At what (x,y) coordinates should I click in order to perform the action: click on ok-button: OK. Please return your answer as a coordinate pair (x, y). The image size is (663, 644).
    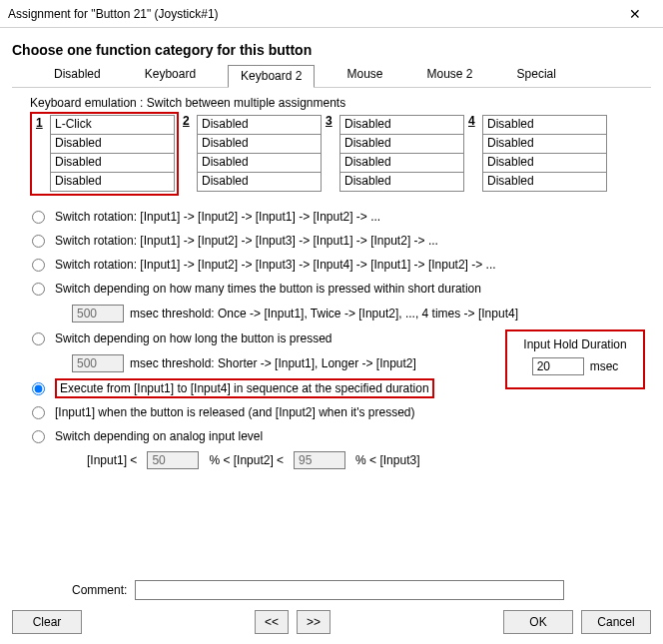
    Looking at the image, I should click on (538, 622).